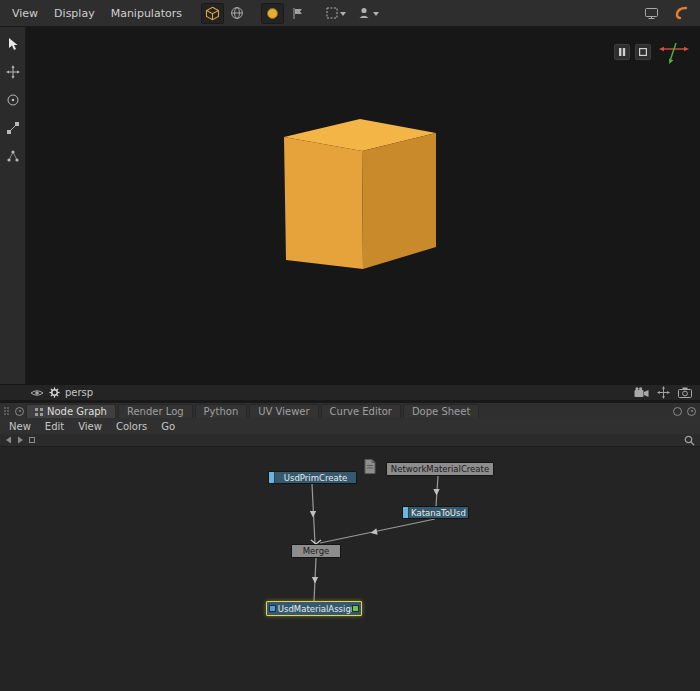 The image size is (700, 691). Describe the element at coordinates (350, 392) in the screenshot. I see `viewport-statusbar: persp` at that location.